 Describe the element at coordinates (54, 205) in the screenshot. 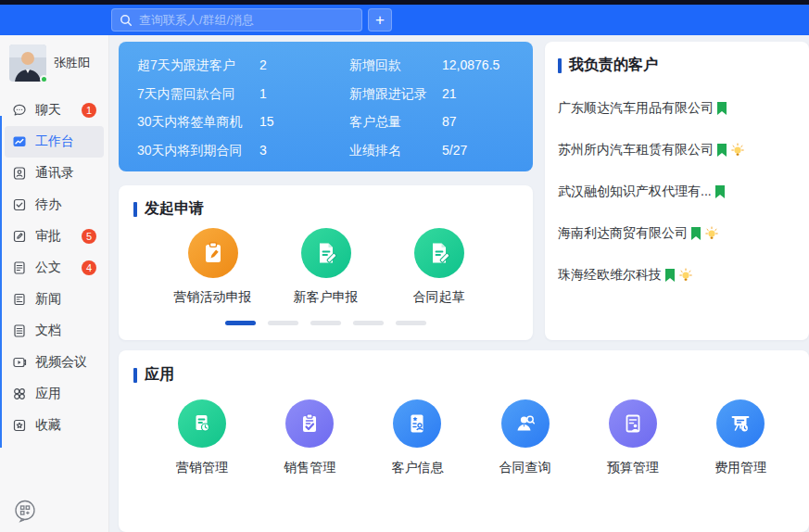

I see `sidebar-item-todo: 待办` at that location.